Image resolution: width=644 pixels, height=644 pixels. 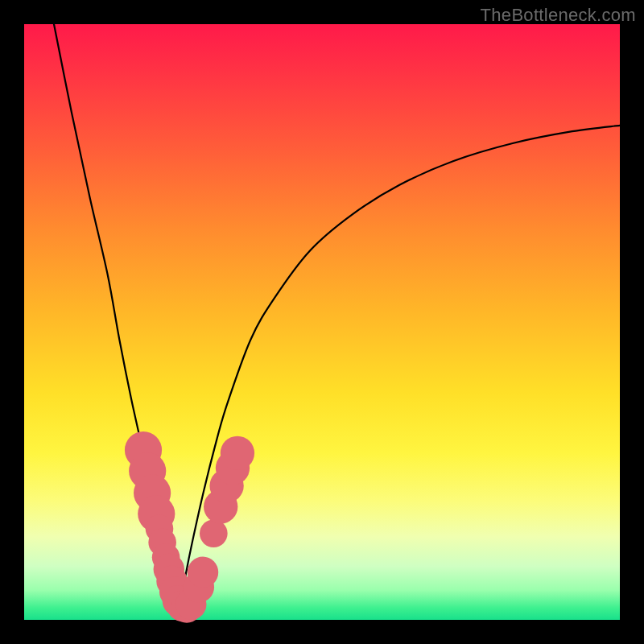 I want to click on marker-group, so click(x=190, y=527).